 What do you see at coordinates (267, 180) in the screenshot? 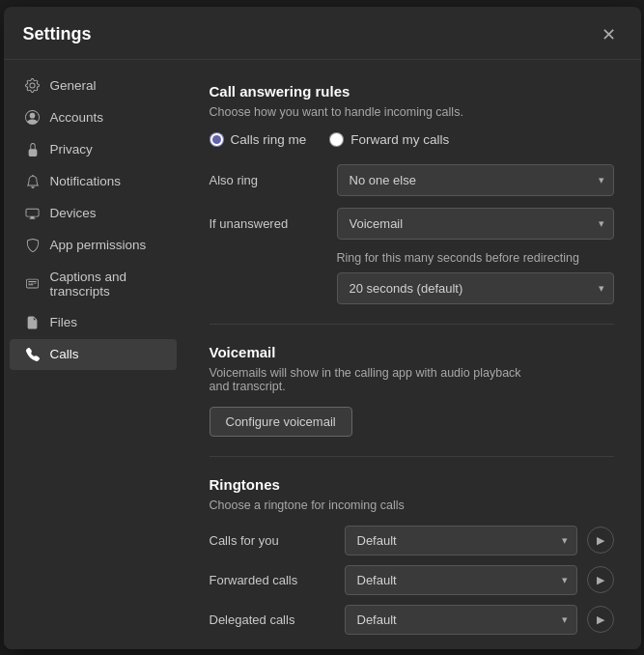
I see `also-ring-label: Also ring` at bounding box center [267, 180].